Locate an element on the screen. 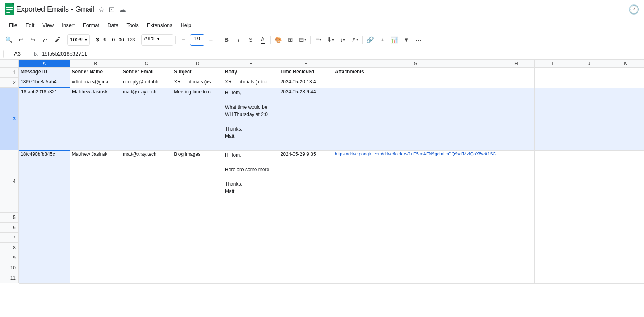 The width and height of the screenshot is (644, 317). cell-C11 is located at coordinates (147, 278).